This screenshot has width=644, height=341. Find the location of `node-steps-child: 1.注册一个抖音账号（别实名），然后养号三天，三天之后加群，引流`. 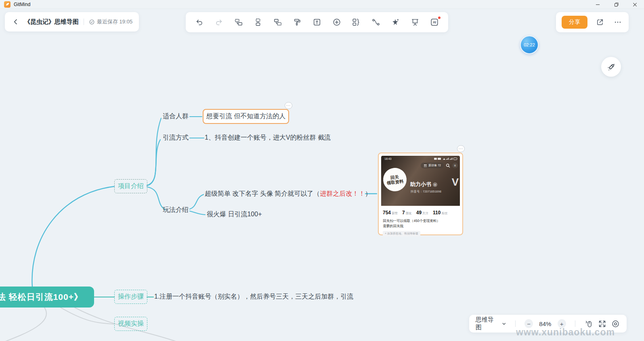

node-steps-child: 1.注册一个抖音账号（别实名），然后养号三天，三天之后加群，引流 is located at coordinates (254, 297).